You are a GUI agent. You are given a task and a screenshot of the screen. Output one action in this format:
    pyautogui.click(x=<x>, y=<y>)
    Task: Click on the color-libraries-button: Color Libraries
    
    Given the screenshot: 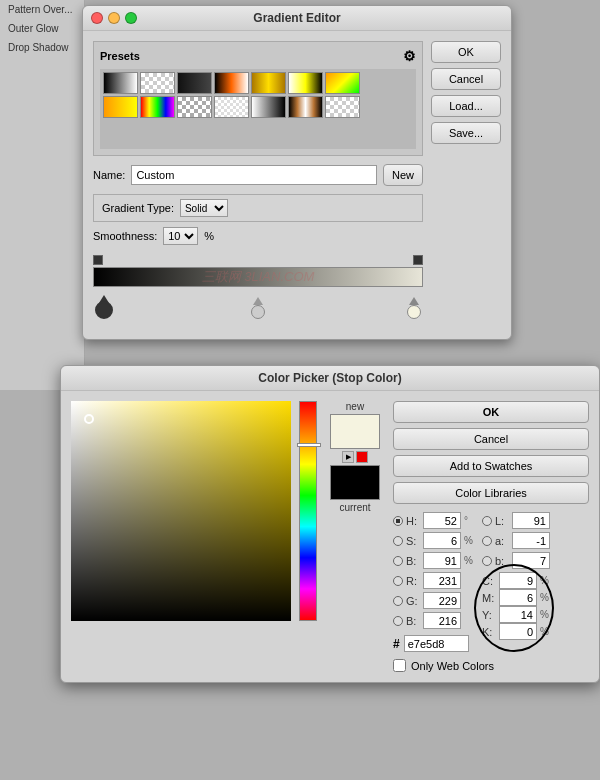 What is the action you would take?
    pyautogui.click(x=491, y=493)
    